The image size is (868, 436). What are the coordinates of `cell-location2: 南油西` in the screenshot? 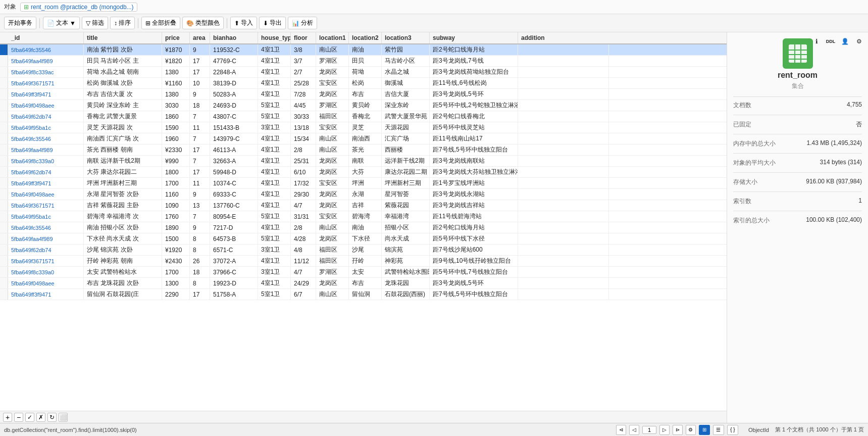 It's located at (366, 138).